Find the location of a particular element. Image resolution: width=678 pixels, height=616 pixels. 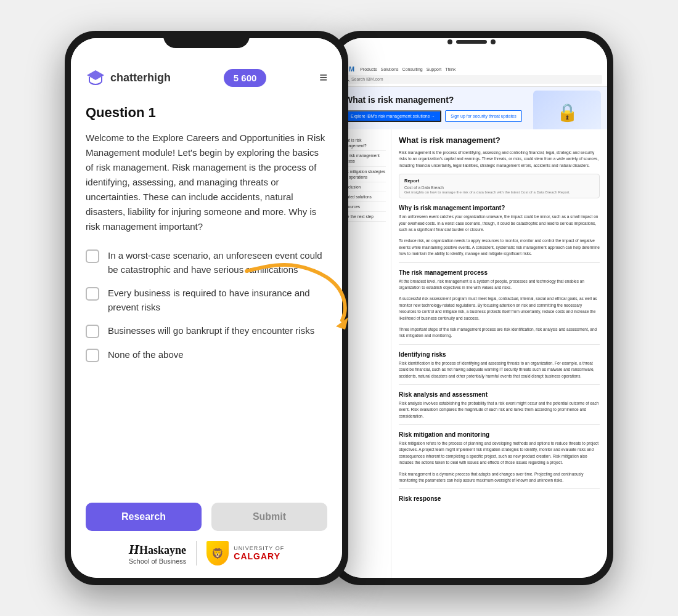

web-search-bar: 🔍 Search IBM.com is located at coordinates (472, 79).